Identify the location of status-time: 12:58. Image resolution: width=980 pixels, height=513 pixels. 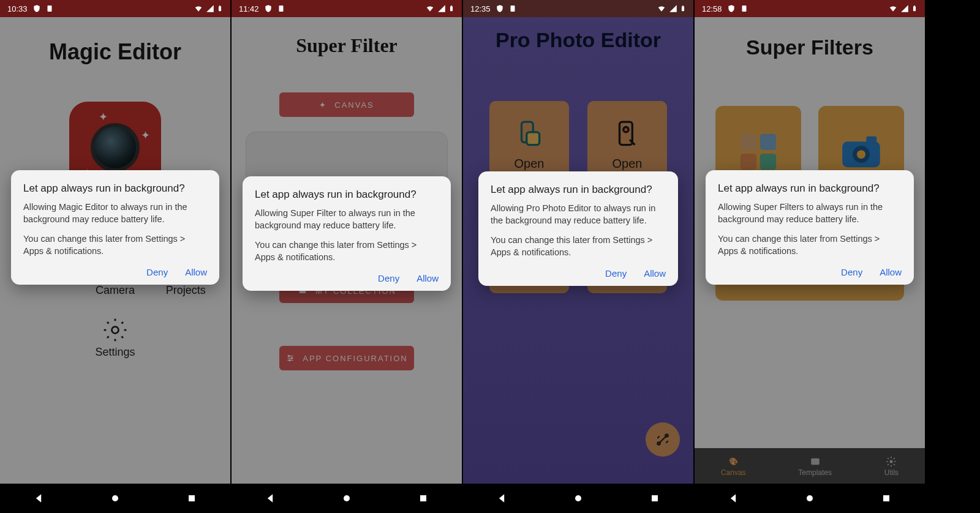
(712, 9).